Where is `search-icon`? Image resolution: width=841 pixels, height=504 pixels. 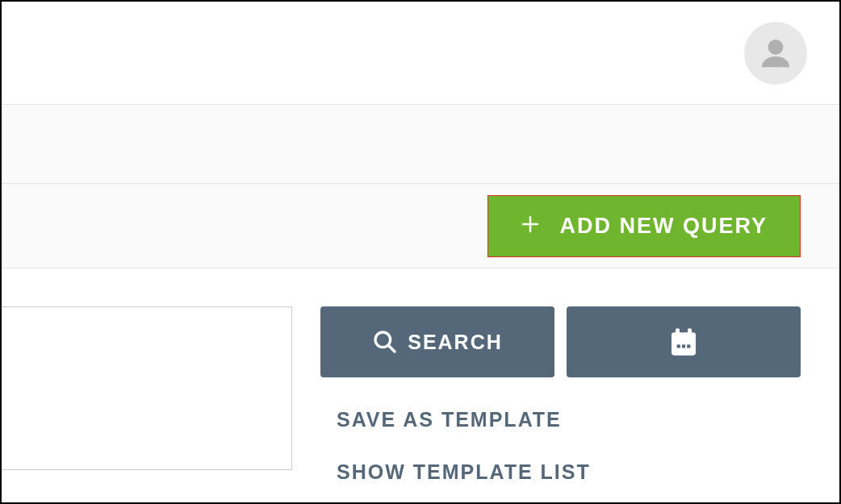
search-icon is located at coordinates (385, 342).